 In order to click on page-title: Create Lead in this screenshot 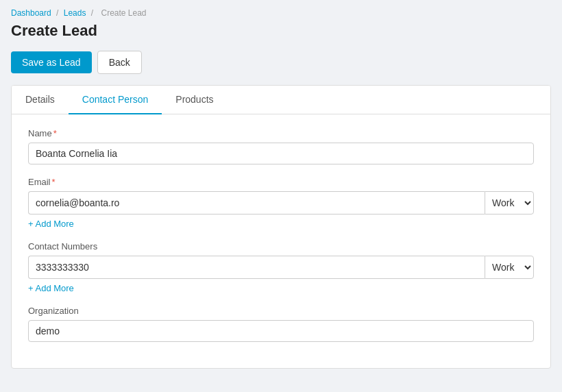, I will do `click(281, 31)`.